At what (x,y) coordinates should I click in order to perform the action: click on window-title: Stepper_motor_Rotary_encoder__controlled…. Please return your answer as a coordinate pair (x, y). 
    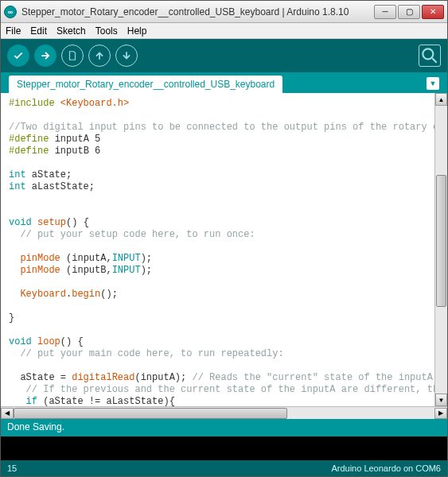
    Looking at the image, I should click on (197, 12).